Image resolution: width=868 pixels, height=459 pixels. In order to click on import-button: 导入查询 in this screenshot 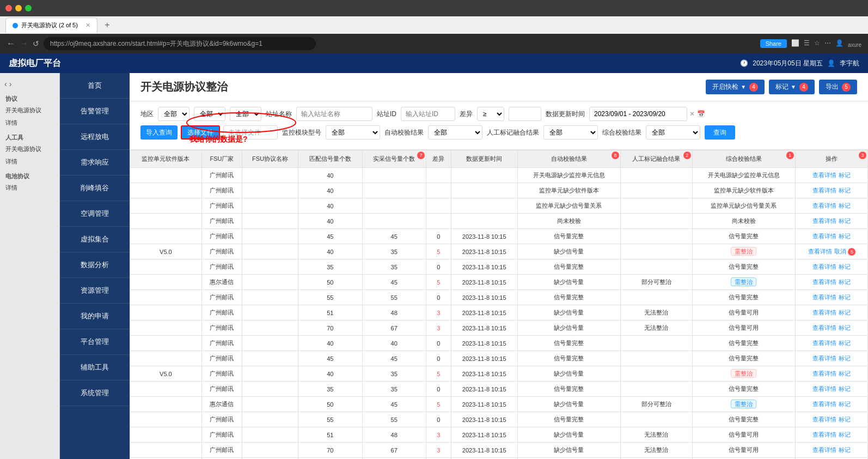, I will do `click(159, 132)`.